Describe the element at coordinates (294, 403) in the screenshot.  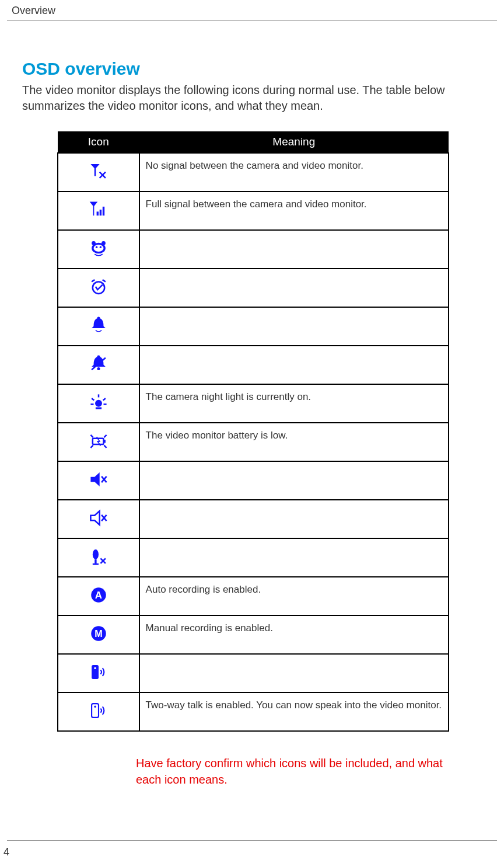
I see `meaning-cell: The camera night light is currently on.` at that location.